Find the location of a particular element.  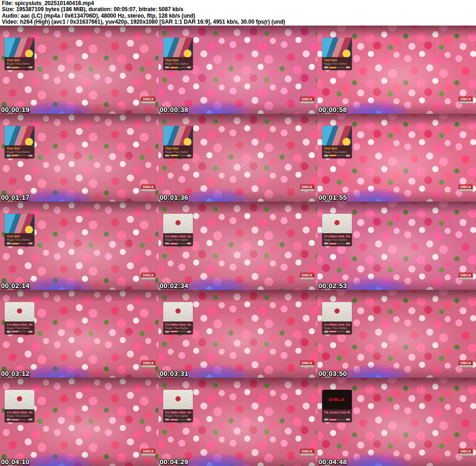

timestamp-label: 00:02:53 is located at coordinates (333, 285).